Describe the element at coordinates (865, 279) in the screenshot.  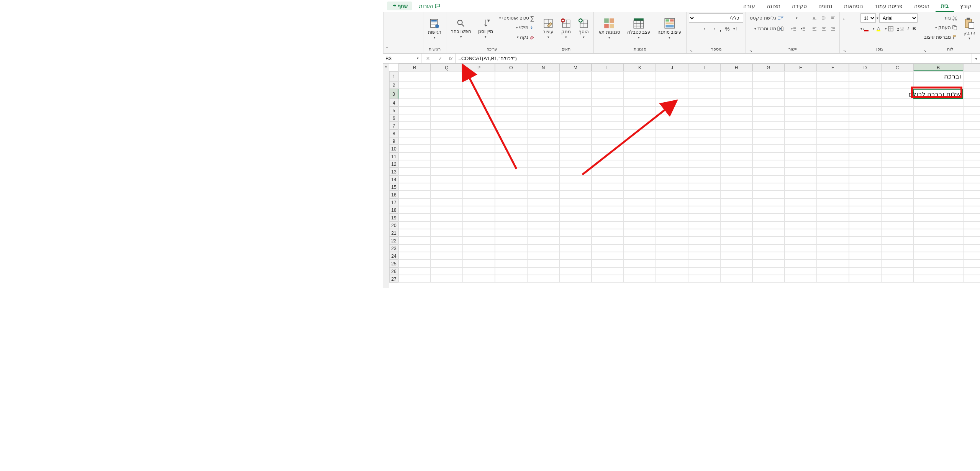
I see `cell-D27` at that location.